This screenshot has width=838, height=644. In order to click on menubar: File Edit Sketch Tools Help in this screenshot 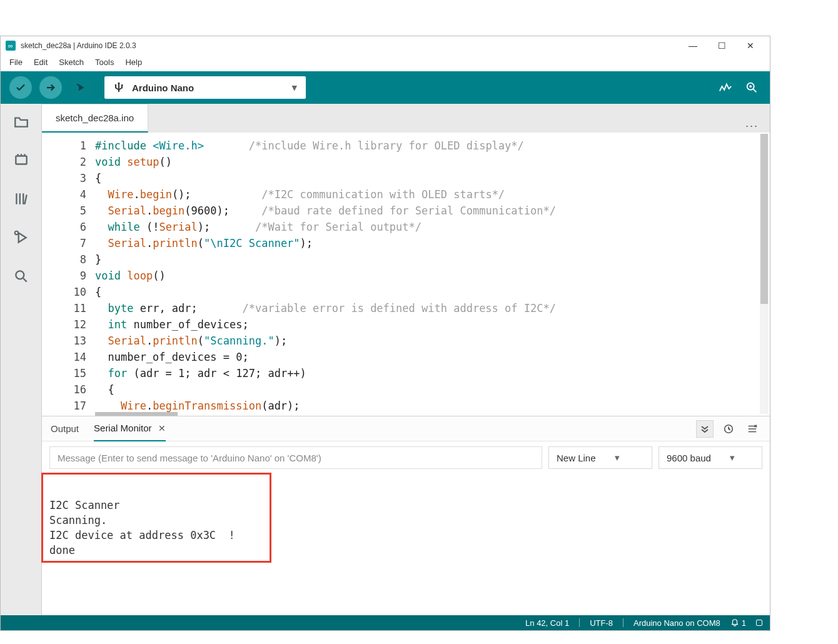, I will do `click(385, 63)`.